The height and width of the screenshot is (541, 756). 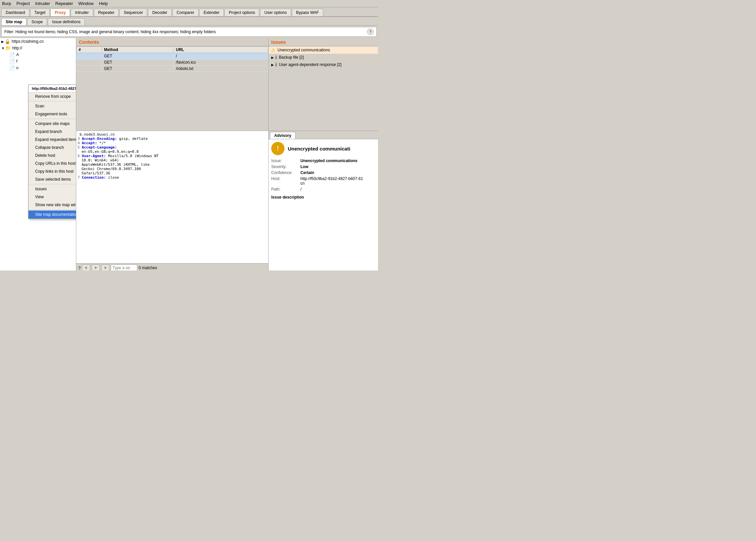 I want to click on useragent-value5: Safari/537.36, so click(x=96, y=173).